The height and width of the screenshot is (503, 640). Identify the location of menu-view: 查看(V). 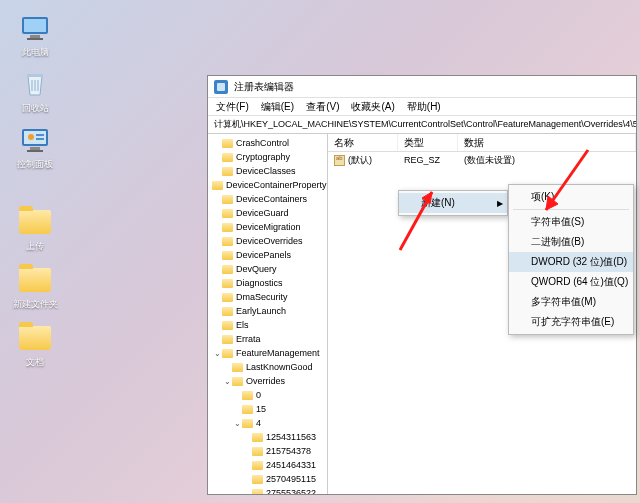
(322, 107).